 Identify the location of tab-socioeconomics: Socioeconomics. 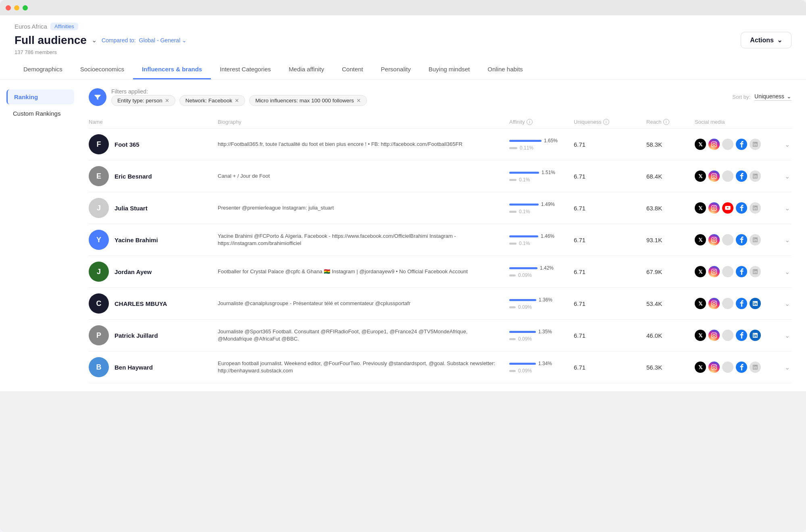
(102, 70).